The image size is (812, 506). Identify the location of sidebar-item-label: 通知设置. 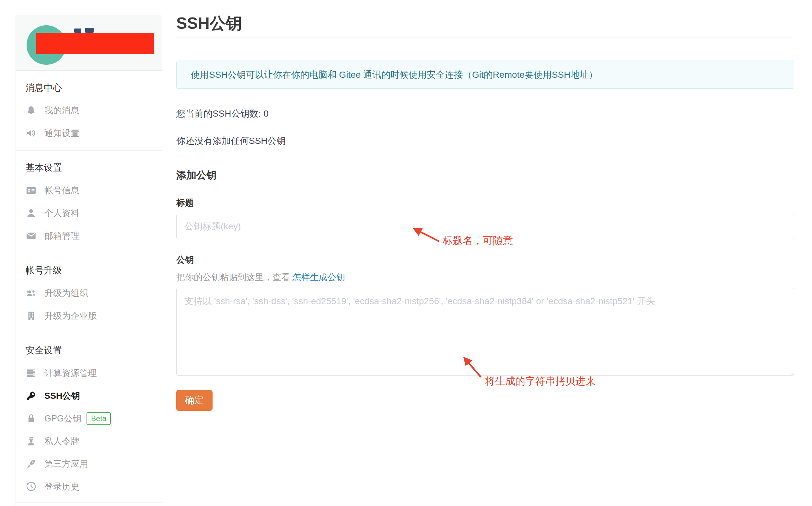
(62, 133).